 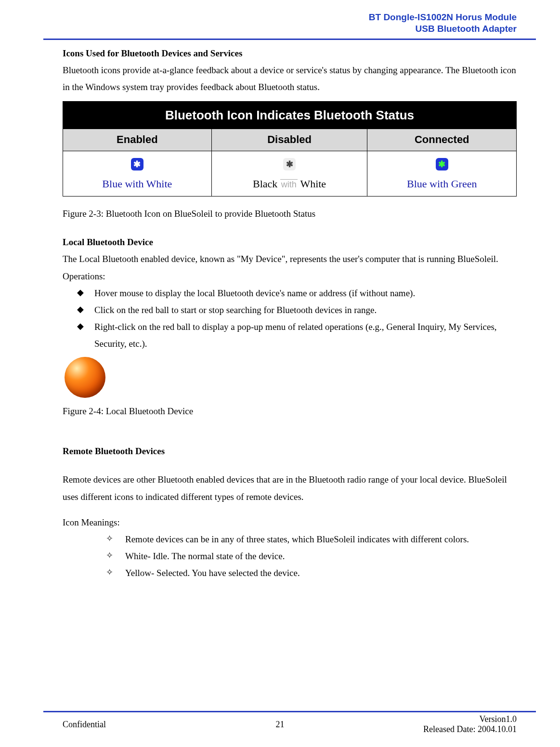 What do you see at coordinates (280, 724) in the screenshot?
I see `footer-page-number: 21` at bounding box center [280, 724].